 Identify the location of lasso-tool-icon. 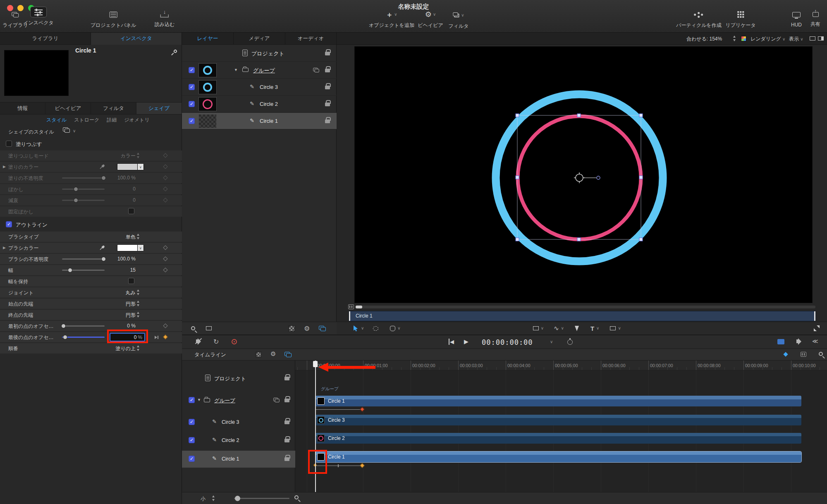
(375, 328).